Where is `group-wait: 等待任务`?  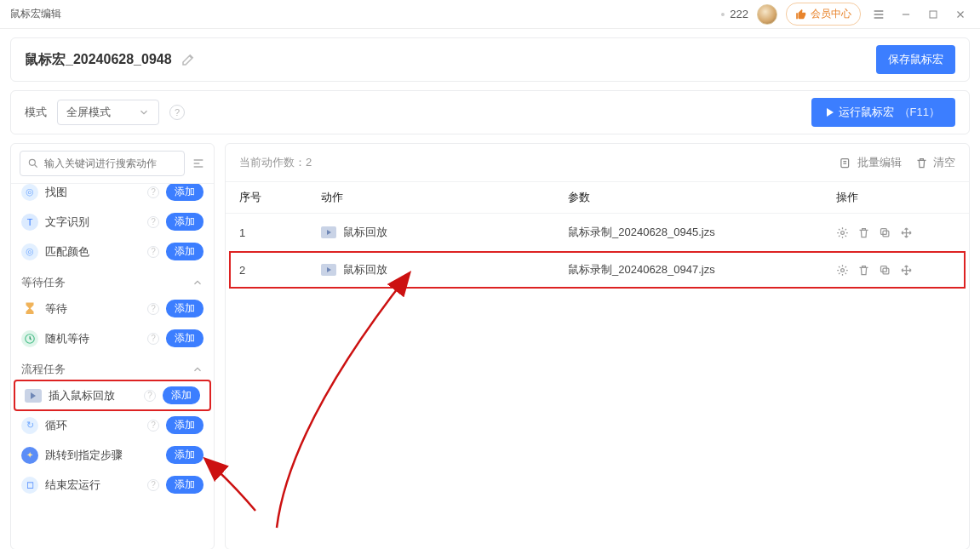 group-wait: 等待任务 is located at coordinates (112, 280).